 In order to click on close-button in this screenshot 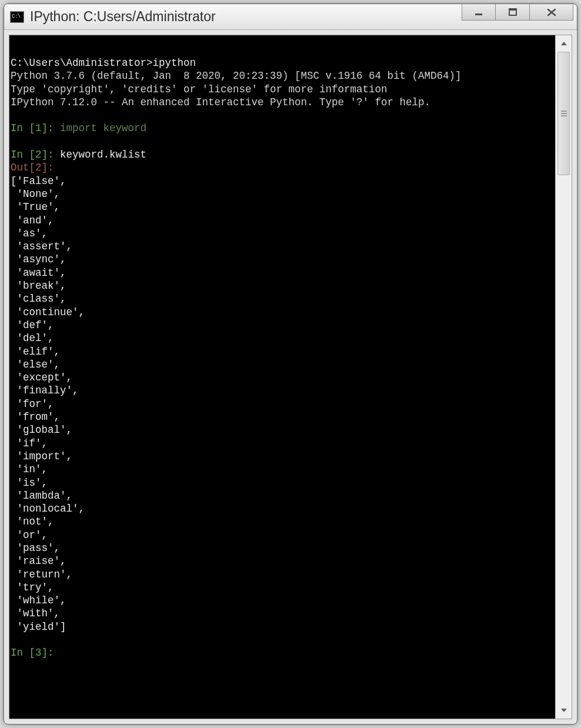, I will do `click(552, 12)`.